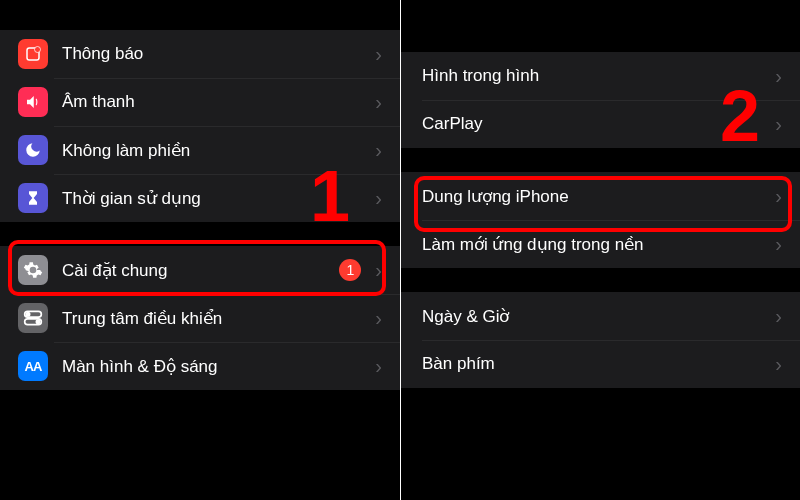 This screenshot has width=800, height=500. I want to click on row-label: Thời gian sử dụng, so click(214, 198).